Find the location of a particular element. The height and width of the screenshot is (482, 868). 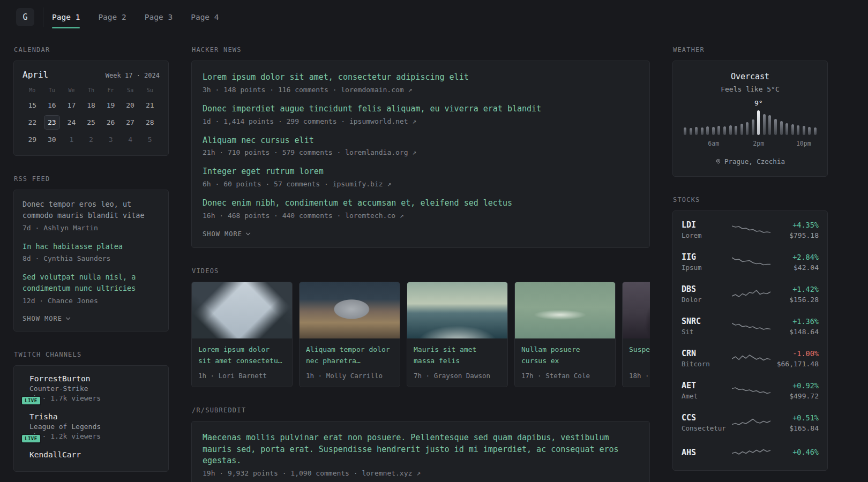

story-meta: 21h · 710 points · 579 comments · loreml… is located at coordinates (421, 152).